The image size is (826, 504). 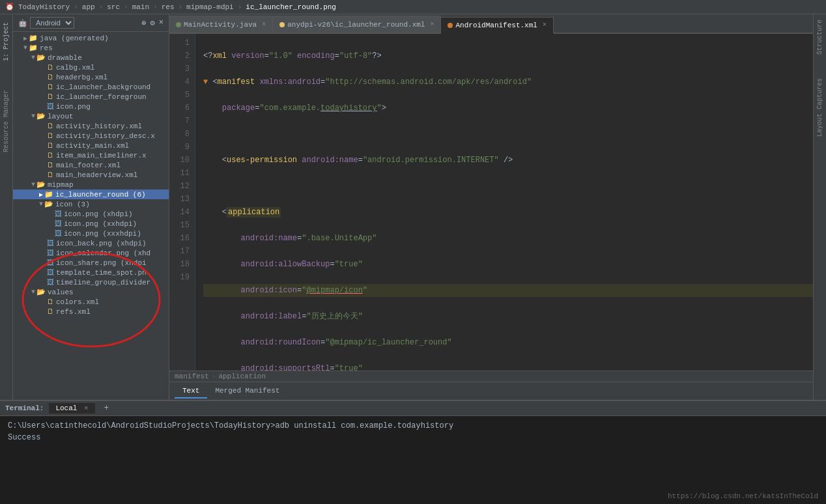 I want to click on tree-item-item-main: 🗋 item_main_timeliner.x, so click(x=91, y=155).